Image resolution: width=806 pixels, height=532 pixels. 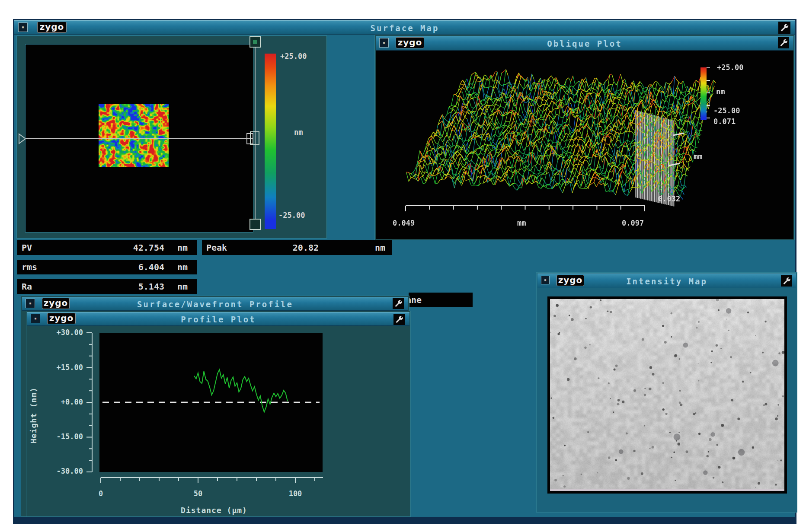 I want to click on oblique-close-button: ▪, so click(x=384, y=43).